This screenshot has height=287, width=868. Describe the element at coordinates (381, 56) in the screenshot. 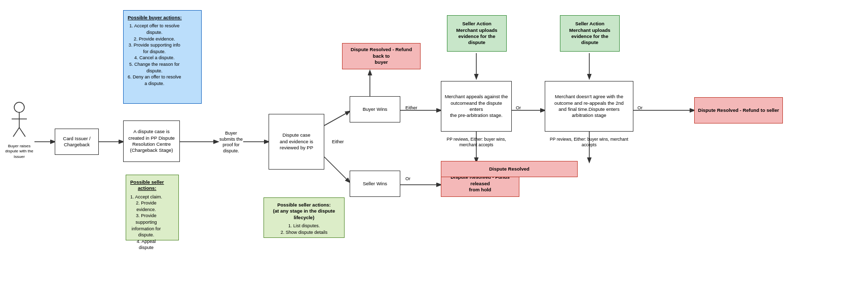

I see `dispute-resolved-refund-box: Dispute Resolved - Refund back to buyer` at that location.